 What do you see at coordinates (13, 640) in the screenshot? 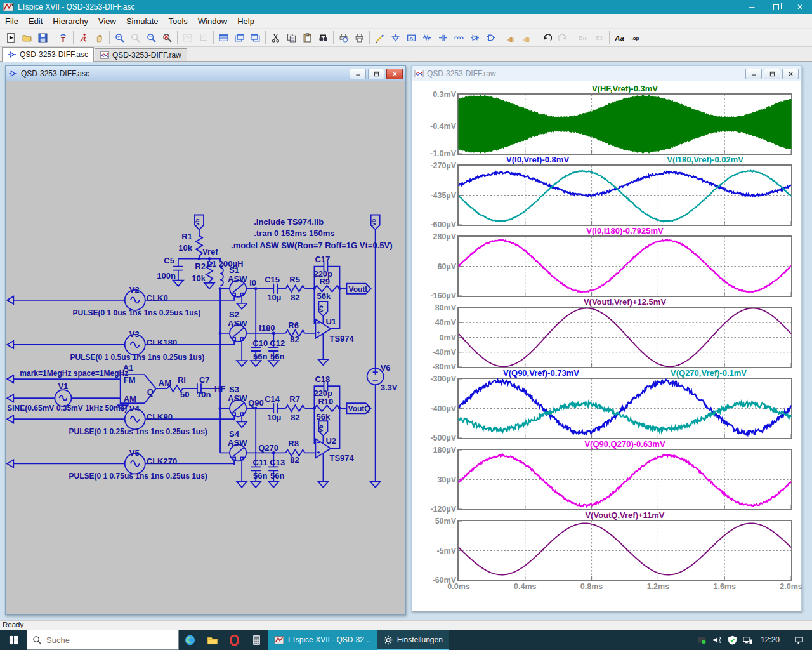
I see `start-button` at bounding box center [13, 640].